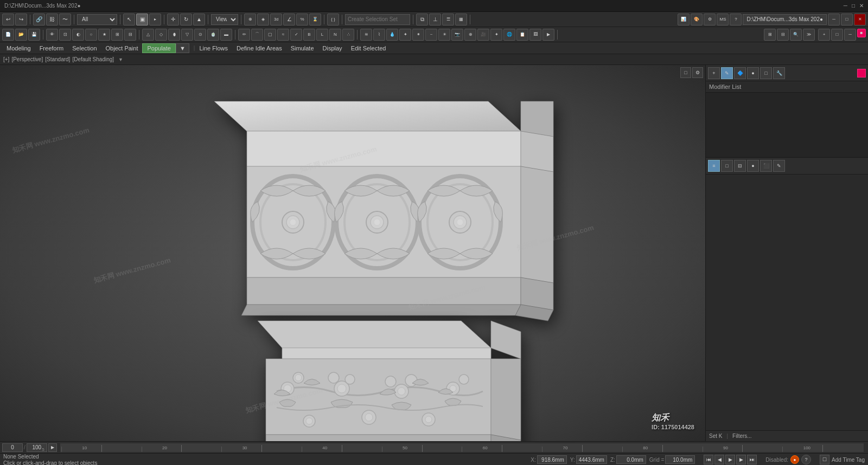 This screenshot has height=465, width=868. I want to click on reference-coord-button: ⊕, so click(250, 20).